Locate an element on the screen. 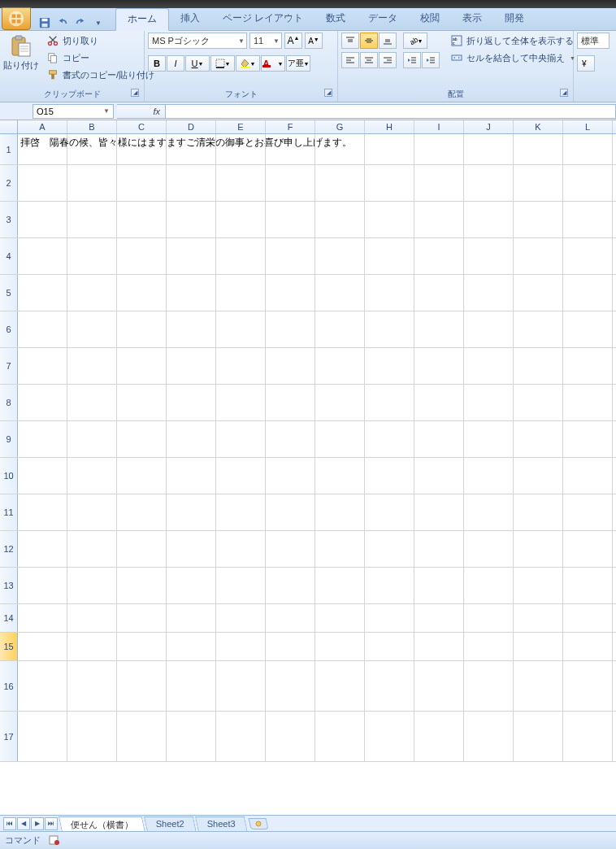 This screenshot has width=616, height=849. undo-icon is located at coordinates (63, 23).